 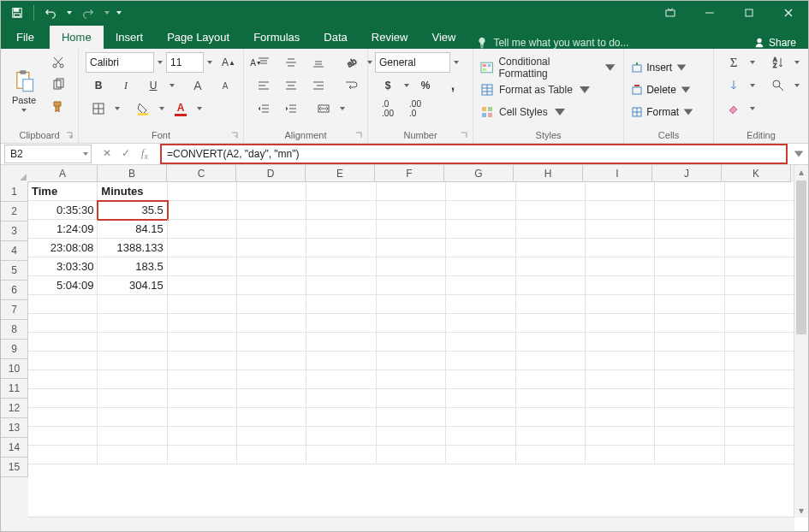 I want to click on number-format-select: General, so click(x=413, y=62).